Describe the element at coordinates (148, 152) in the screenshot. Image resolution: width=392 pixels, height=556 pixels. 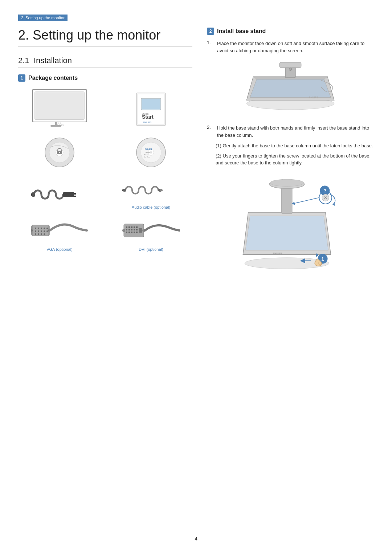
I see `svg-text: Monitor` at that location.